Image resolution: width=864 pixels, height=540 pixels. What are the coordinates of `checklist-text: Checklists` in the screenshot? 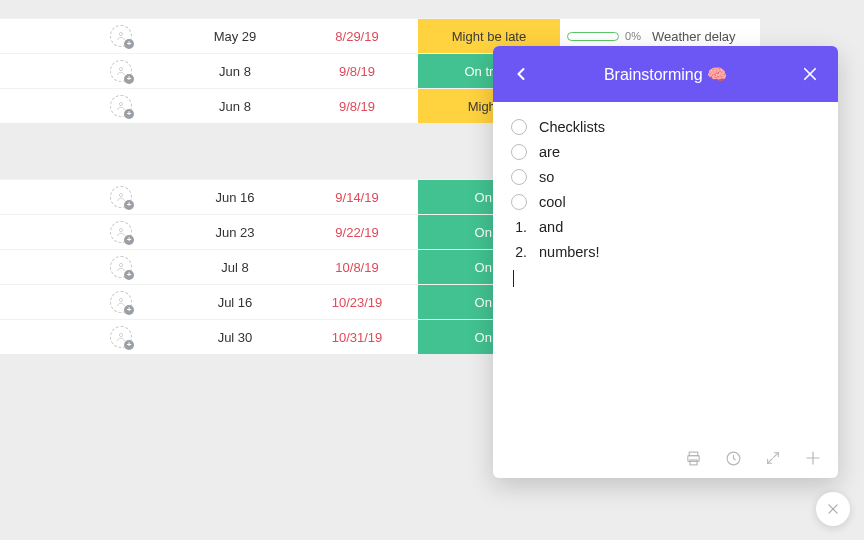 It's located at (572, 127).